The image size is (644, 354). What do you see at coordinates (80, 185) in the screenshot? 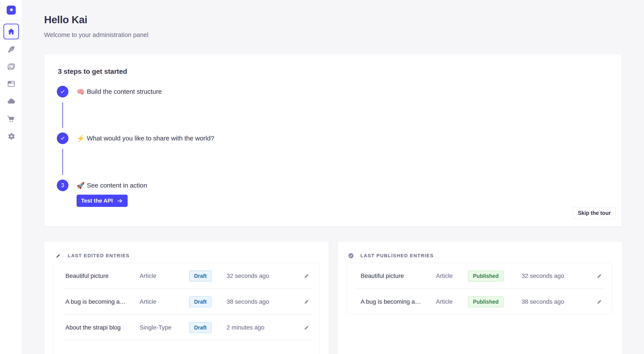
I see `rocket-emoji-icon: 🚀` at bounding box center [80, 185].